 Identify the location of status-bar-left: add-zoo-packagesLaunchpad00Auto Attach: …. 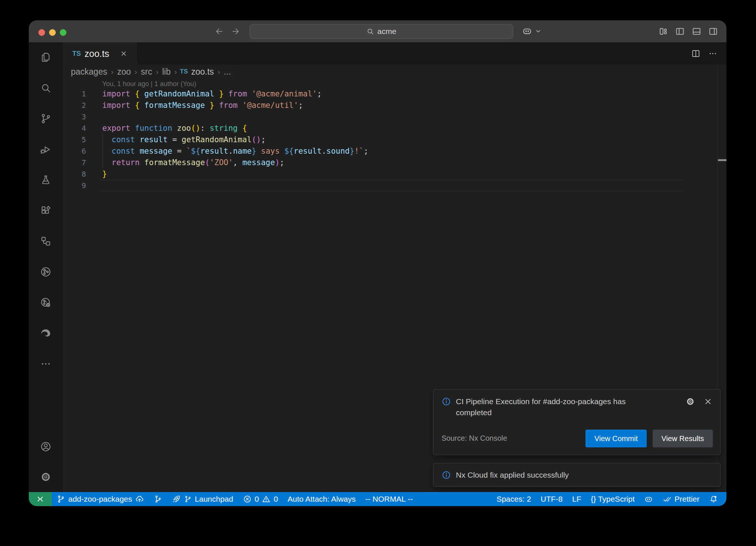
(235, 499).